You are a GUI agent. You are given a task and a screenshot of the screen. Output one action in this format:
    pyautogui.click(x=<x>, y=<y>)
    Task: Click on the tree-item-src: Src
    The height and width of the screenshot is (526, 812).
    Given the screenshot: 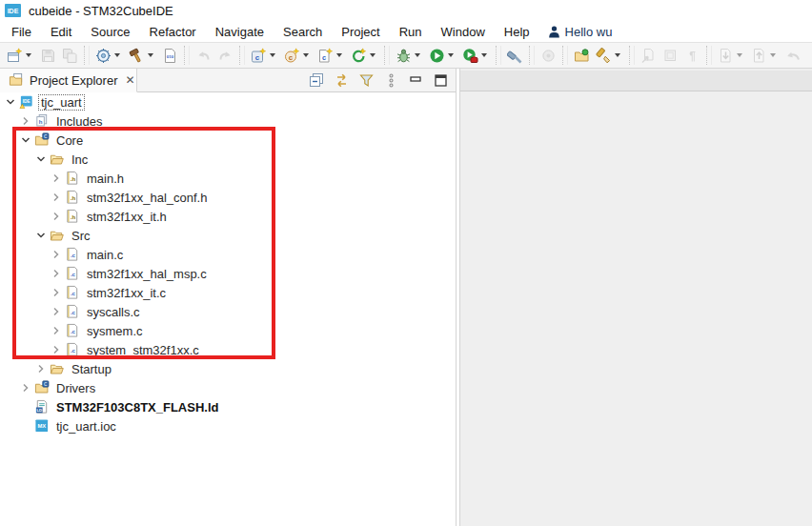 What is the action you would take?
    pyautogui.click(x=228, y=235)
    